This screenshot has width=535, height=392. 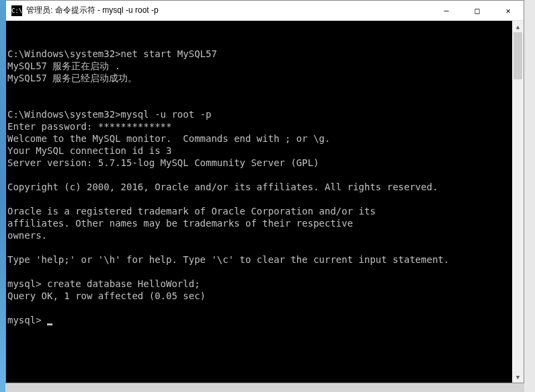 I want to click on window-controls: — □ ✕, so click(x=477, y=11).